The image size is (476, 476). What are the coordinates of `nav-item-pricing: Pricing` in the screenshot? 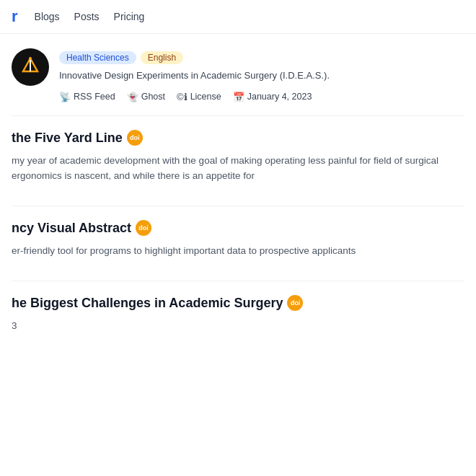 It's located at (130, 17).